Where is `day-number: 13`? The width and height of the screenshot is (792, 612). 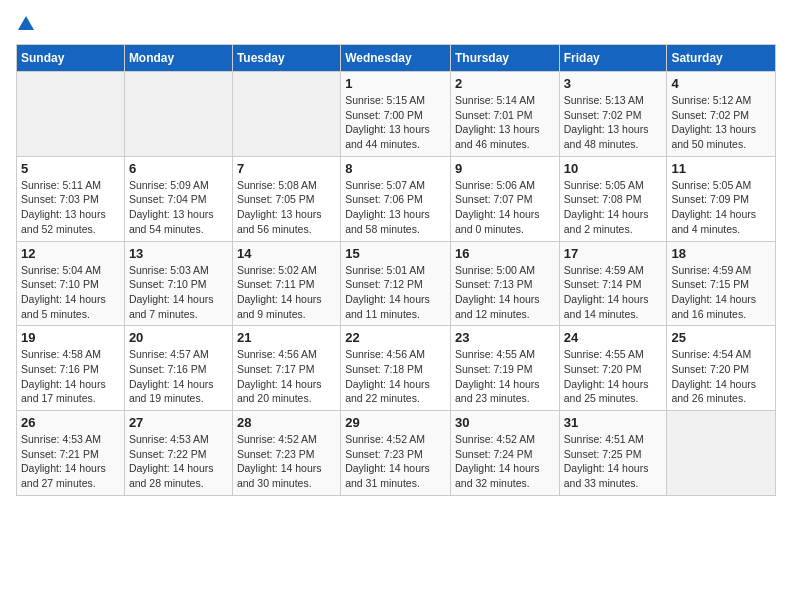 day-number: 13 is located at coordinates (178, 254).